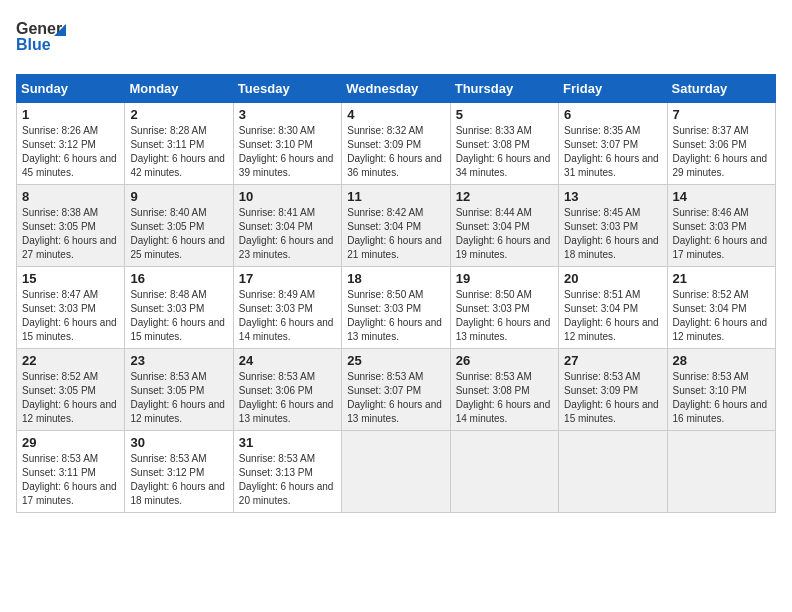 This screenshot has height=612, width=792. I want to click on day-number: 19, so click(504, 278).